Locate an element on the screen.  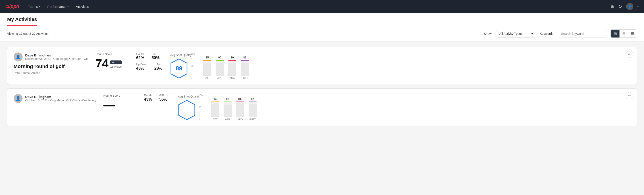
list-full-view-button: ☰ is located at coordinates (632, 34).